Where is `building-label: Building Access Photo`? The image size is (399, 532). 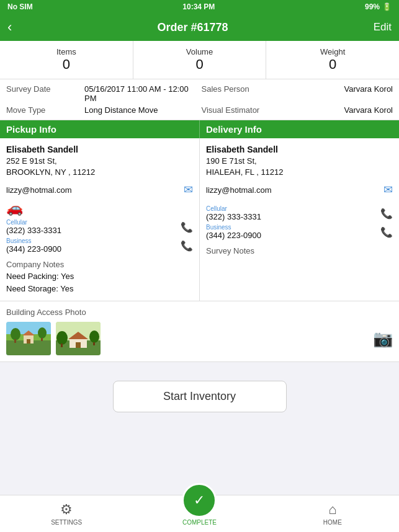
building-label: Building Access Photo is located at coordinates (200, 313).